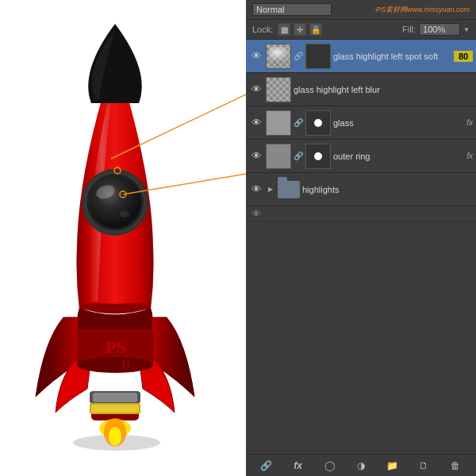  What do you see at coordinates (300, 29) in the screenshot?
I see `lock-icons: ▩ ✛ 🔒` at bounding box center [300, 29].